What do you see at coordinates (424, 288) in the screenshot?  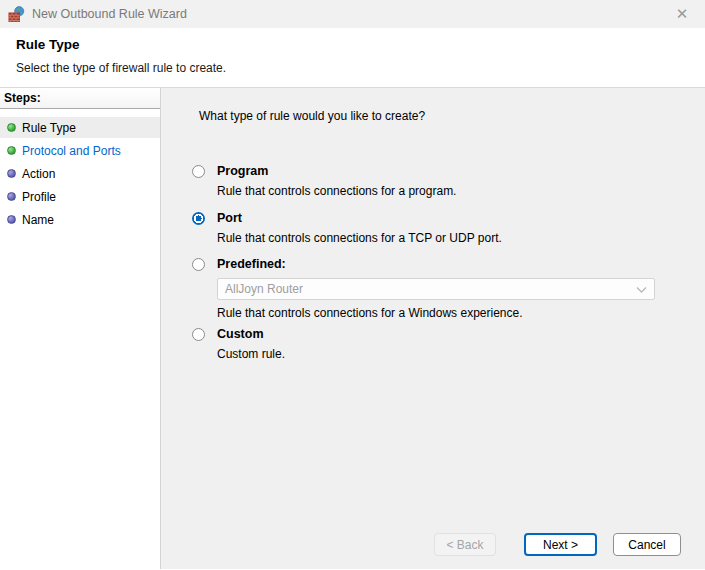 I see `option-predefined: Predefined: AllJoyn Router Rule that con…` at bounding box center [424, 288].